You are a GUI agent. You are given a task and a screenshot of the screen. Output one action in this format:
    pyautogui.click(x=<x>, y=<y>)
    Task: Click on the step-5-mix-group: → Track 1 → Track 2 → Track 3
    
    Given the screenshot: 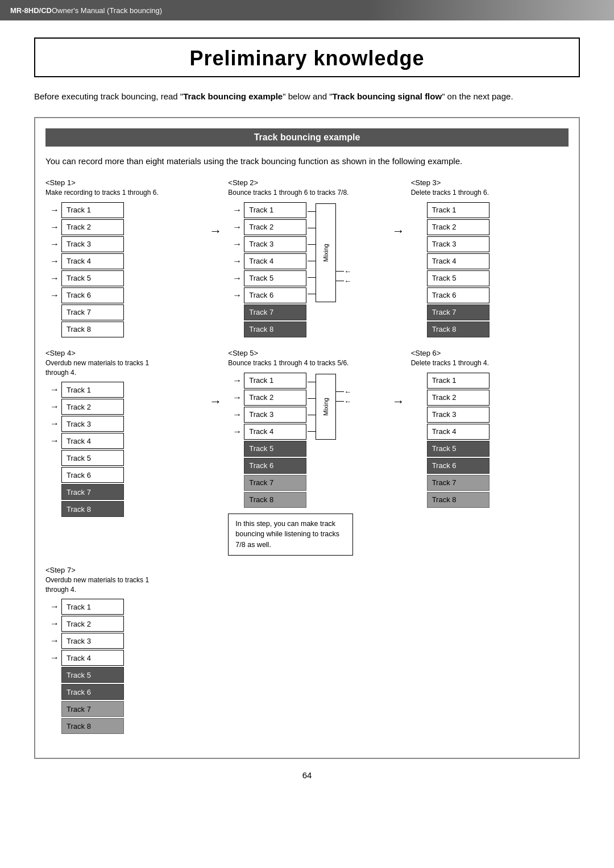 What is the action you would take?
    pyautogui.click(x=291, y=441)
    